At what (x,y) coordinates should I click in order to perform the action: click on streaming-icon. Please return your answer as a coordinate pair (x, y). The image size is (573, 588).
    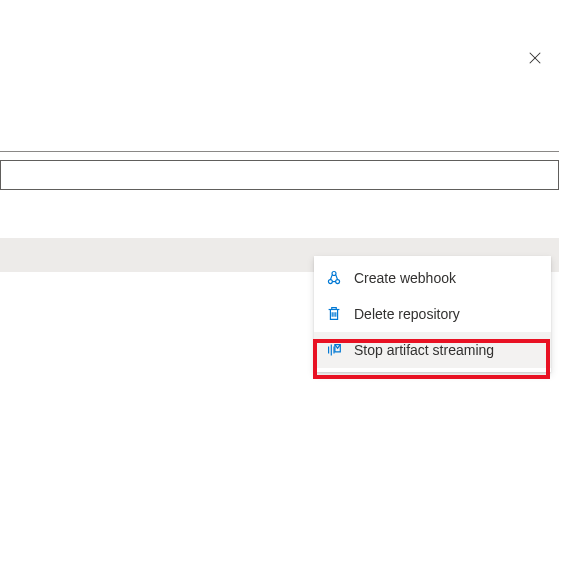
    Looking at the image, I should click on (334, 350).